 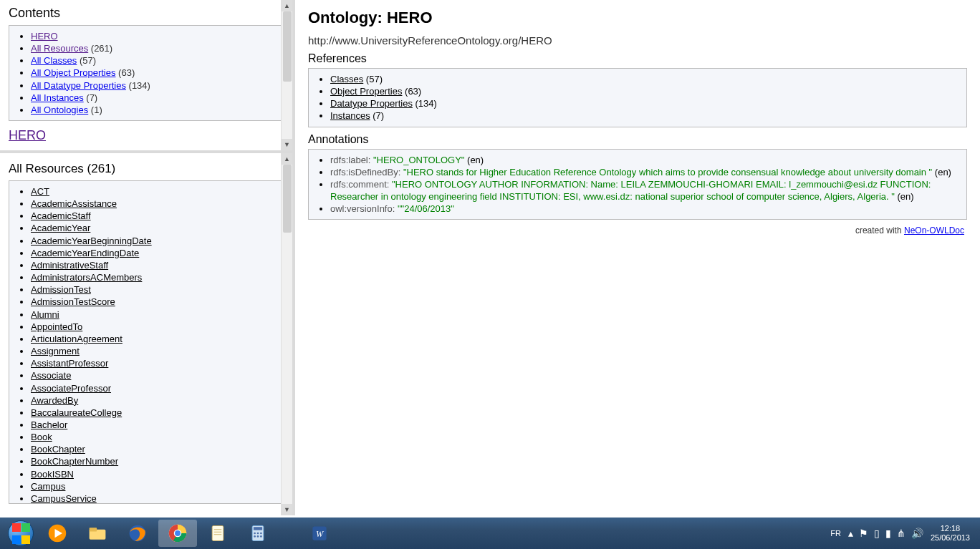 What do you see at coordinates (79, 86) in the screenshot?
I see `contents-link: All Datatype Properties` at bounding box center [79, 86].